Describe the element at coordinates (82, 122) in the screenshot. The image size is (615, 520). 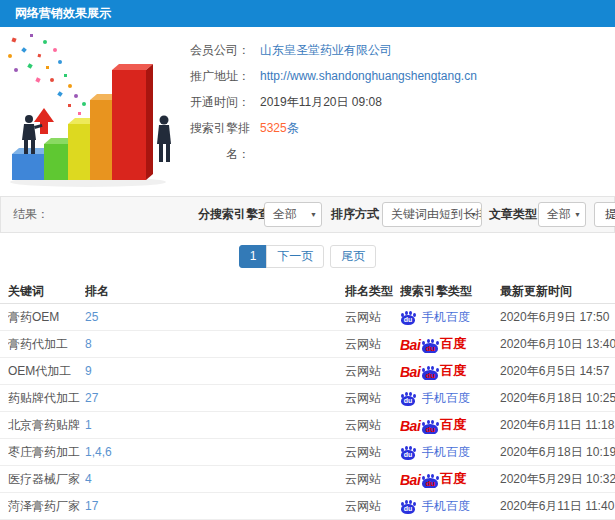
I see `bars-icon` at that location.